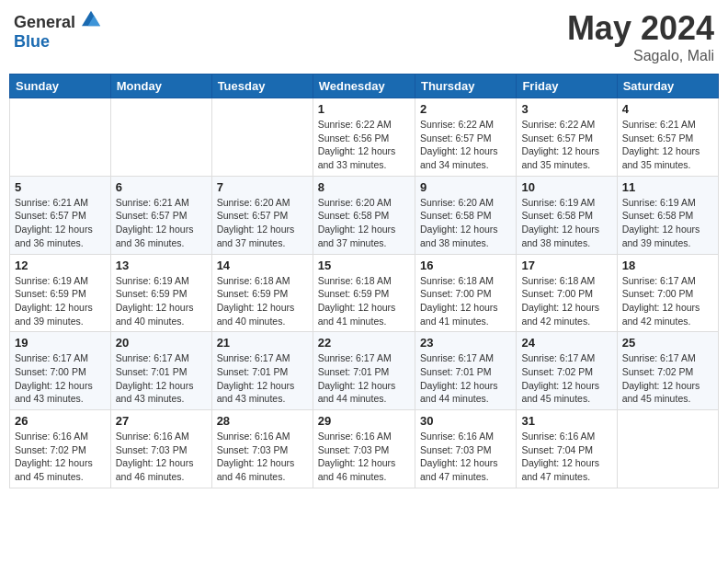 The width and height of the screenshot is (728, 563). Describe the element at coordinates (465, 265) in the screenshot. I see `day-number: 16` at that location.